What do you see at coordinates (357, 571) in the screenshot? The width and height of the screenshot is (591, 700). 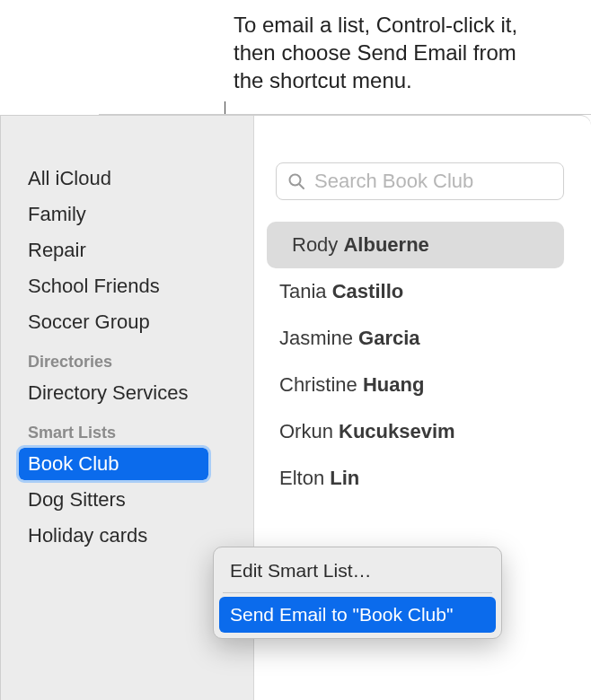 I see `menu-item-edit-smart-list: Edit Smart List…` at bounding box center [357, 571].